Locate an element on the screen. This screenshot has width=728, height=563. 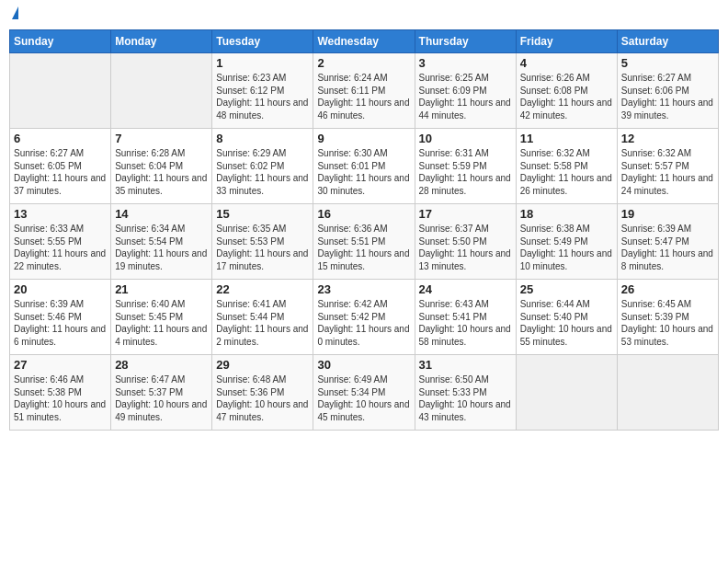
calendar-cell: 18Sunrise: 6:38 AM Sunset: 5:49 PM Dayli… is located at coordinates (566, 242).